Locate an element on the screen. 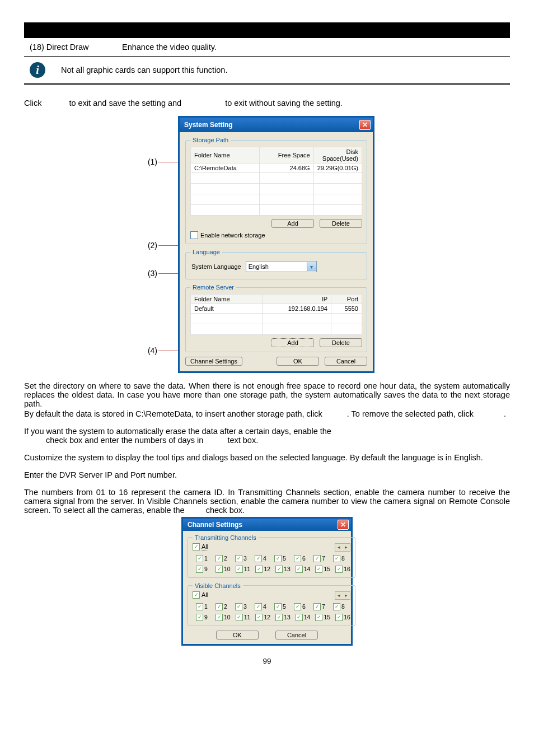 The height and width of the screenshot is (756, 534). system-setting-dialog: System Setting ✕ Storage Path Folder Nam… is located at coordinates (277, 244).